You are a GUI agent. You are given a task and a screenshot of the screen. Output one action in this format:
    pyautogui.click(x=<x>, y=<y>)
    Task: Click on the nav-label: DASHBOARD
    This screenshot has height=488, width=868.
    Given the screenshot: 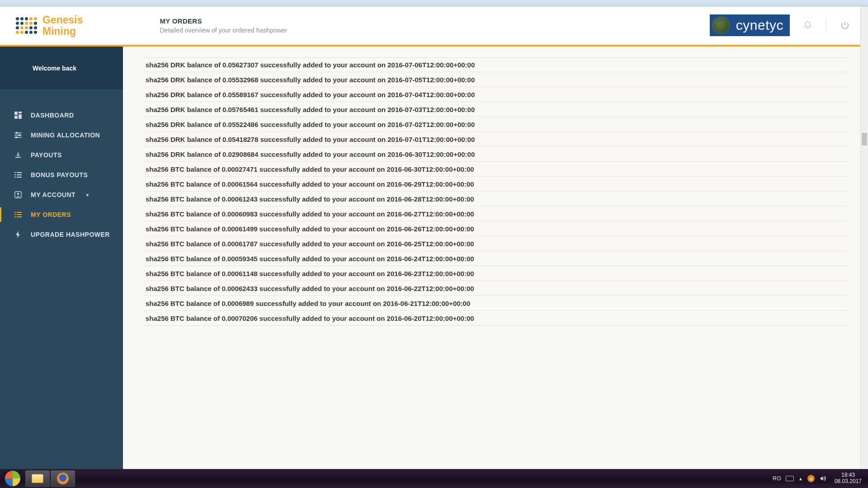 What is the action you would take?
    pyautogui.click(x=52, y=115)
    